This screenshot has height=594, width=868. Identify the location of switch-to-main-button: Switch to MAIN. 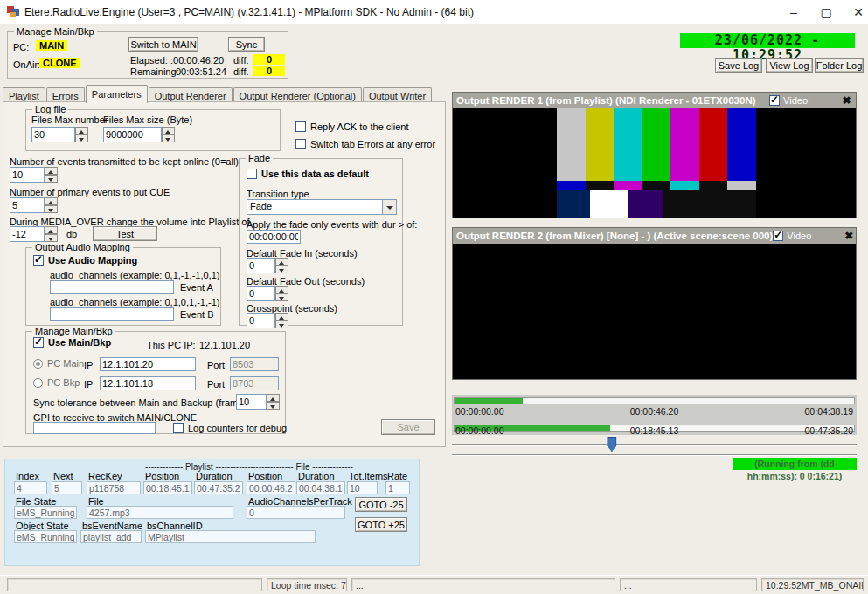
(163, 44).